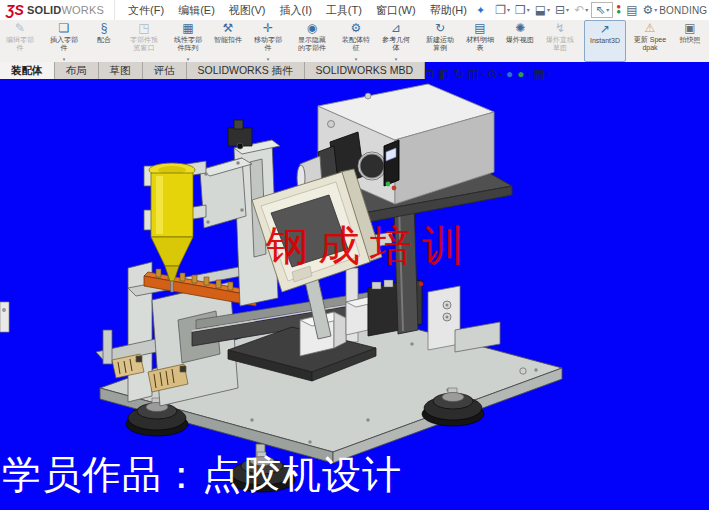 This screenshot has width=709, height=510. What do you see at coordinates (690, 41) in the screenshot?
I see `take-snapshot-button: ▣拍快照` at bounding box center [690, 41].